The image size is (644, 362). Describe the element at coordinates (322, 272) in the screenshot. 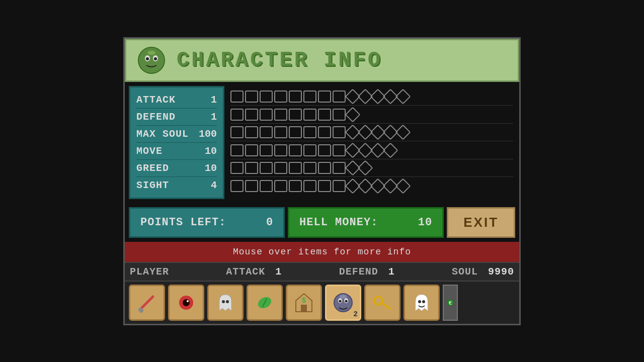

I see `player-info-bar: PLAYER ATTACK 1 DEFEND 1 SOUL 9990` at that location.